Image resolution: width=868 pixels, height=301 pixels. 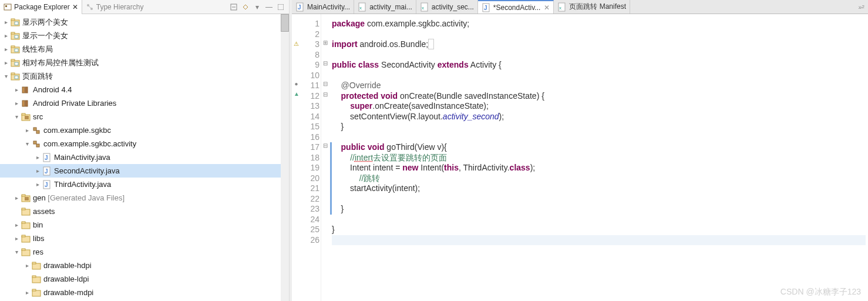 I want to click on editor-tabs: JMainActivity...xactivity_mai...xactivit…, so click(x=580, y=7).